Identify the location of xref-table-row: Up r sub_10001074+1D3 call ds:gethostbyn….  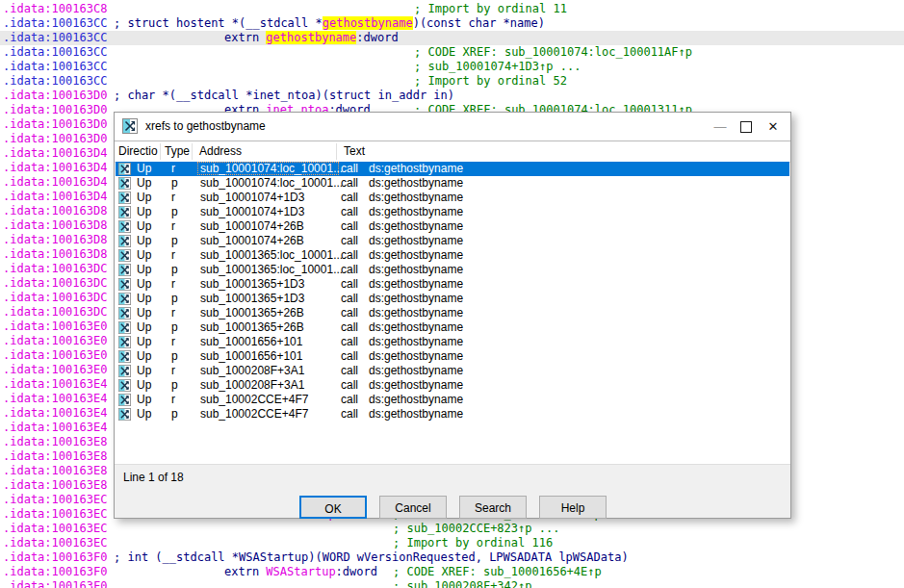
(452, 198).